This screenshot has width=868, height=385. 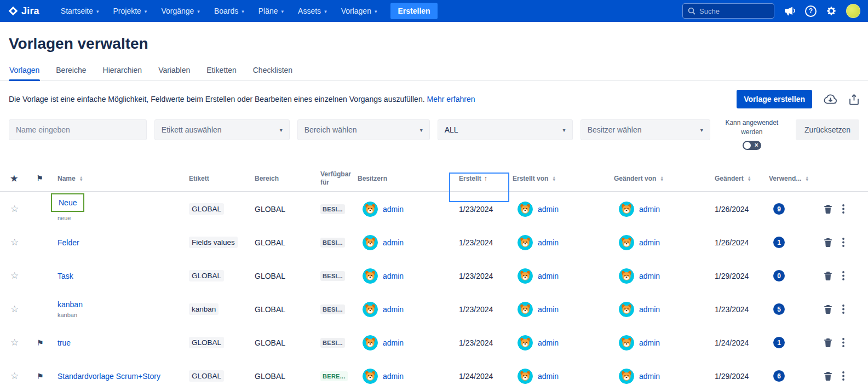 I want to click on jira-logo: Jira, so click(x=24, y=11).